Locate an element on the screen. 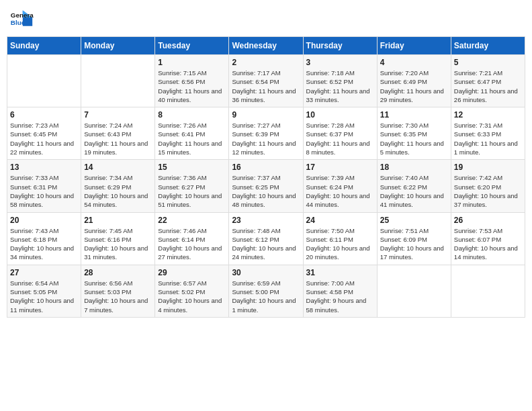 The width and height of the screenshot is (532, 411). day-info: Sunrise: 7:26 AM Sunset: 6:41 PM Dayligh… is located at coordinates (192, 138).